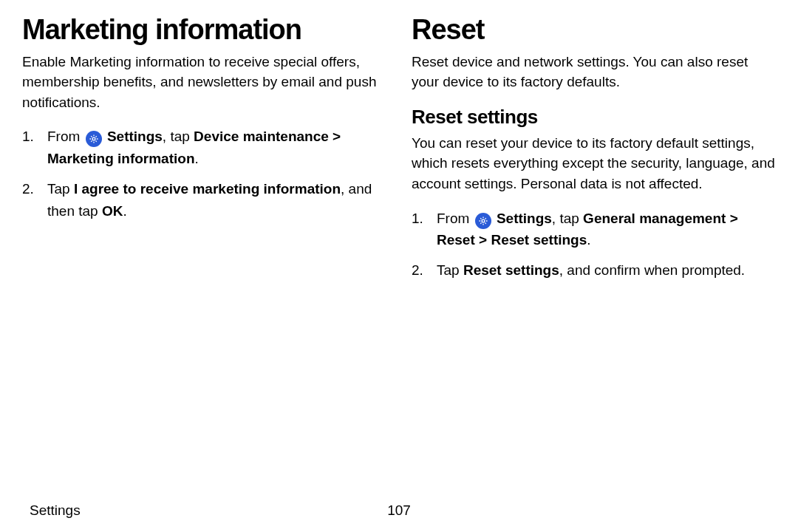  I want to click on reset-label: Reset, so click(456, 239).